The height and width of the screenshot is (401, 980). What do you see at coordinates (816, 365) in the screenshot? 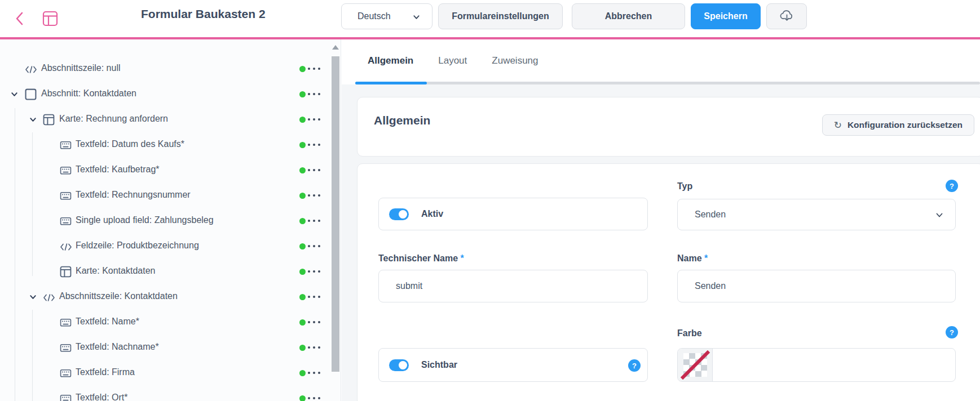
I see `farbe-color-field` at bounding box center [816, 365].